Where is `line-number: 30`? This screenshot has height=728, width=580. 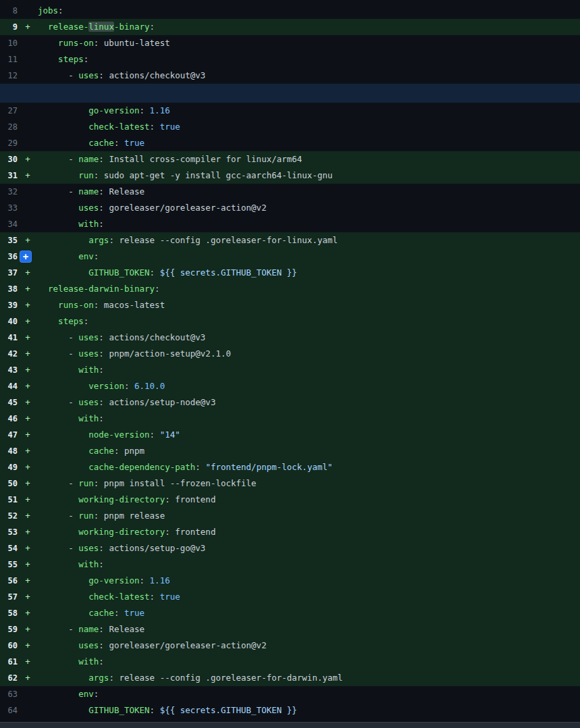
line-number: 30 is located at coordinates (9, 159).